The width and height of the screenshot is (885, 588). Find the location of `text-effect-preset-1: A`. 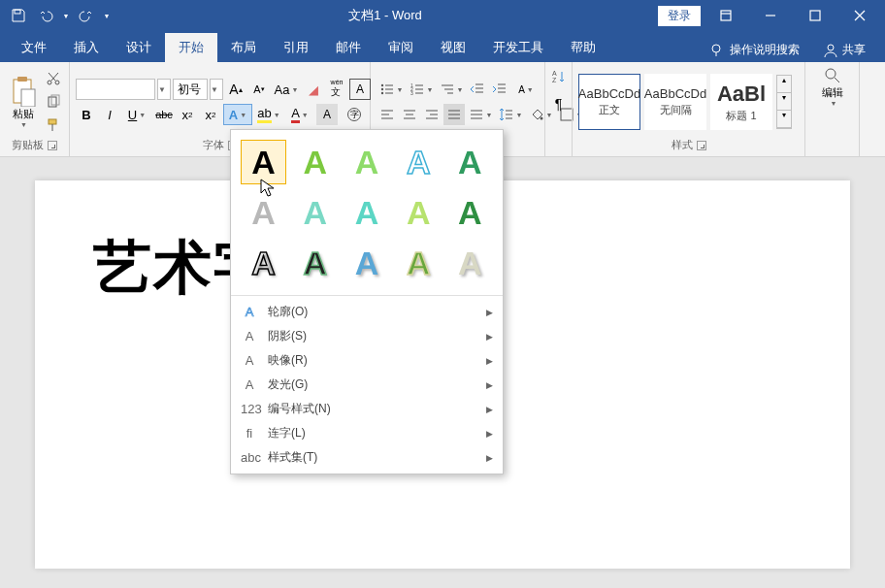

text-effect-preset-1: A is located at coordinates (314, 162).